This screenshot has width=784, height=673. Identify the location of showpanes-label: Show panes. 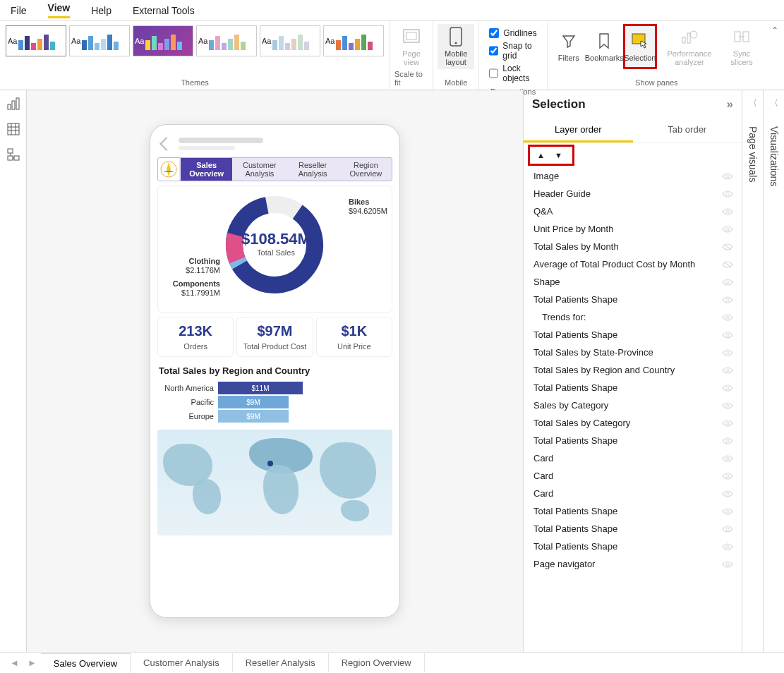
(656, 83).